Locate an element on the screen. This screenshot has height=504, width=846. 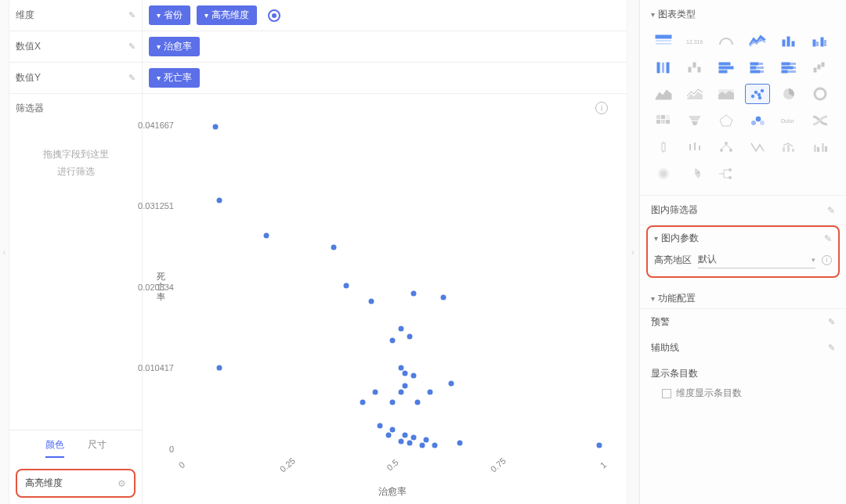
chart-type-donut is located at coordinates (820, 94).